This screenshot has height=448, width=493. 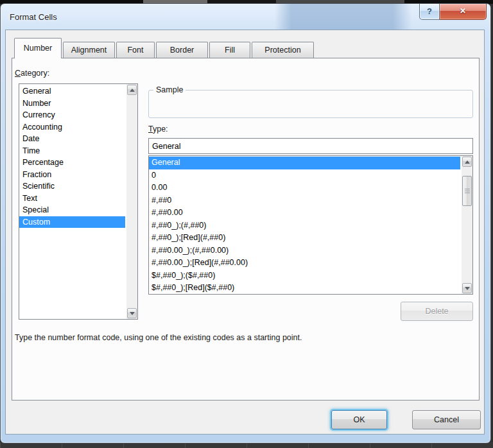 I want to click on tab-alignment: Alignment, so click(x=89, y=50).